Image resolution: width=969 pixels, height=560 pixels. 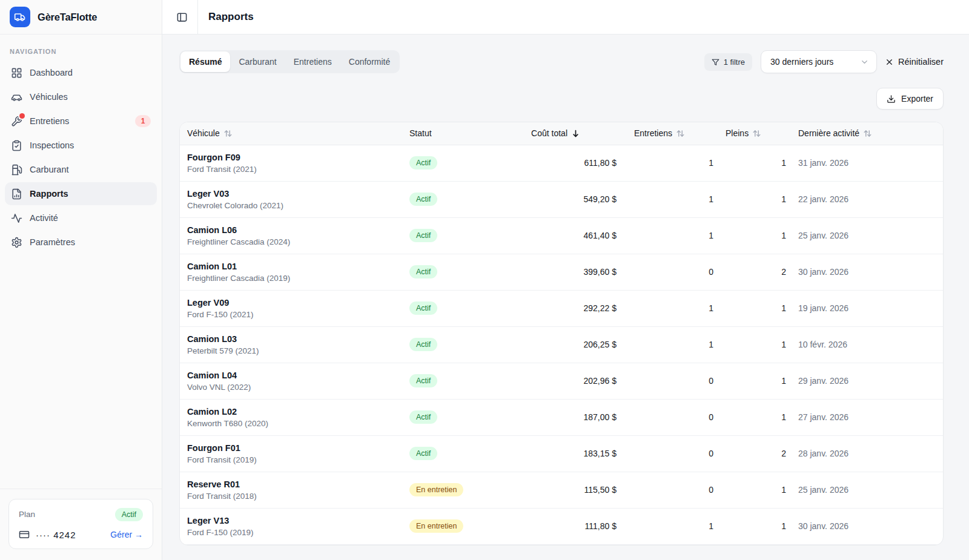 I want to click on table-row: Reserve R01Ford Transit (2018)En entreti…, so click(x=561, y=490).